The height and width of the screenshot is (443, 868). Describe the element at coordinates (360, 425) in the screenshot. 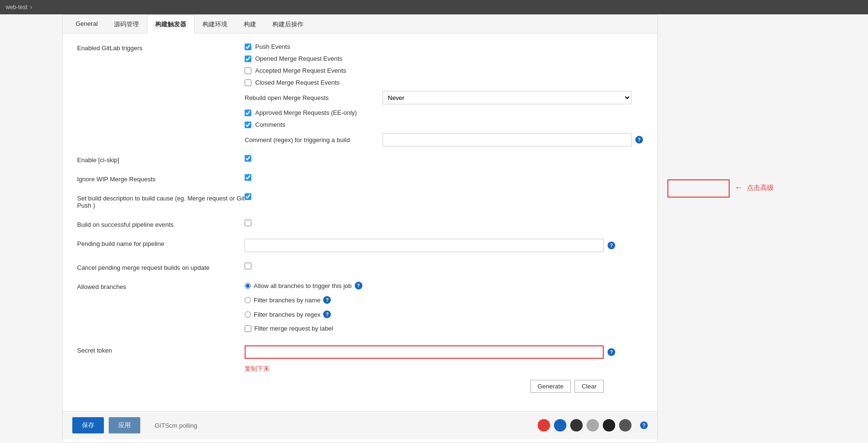

I see `bottom-bar: 保存 应用 GITScm polling ?` at that location.